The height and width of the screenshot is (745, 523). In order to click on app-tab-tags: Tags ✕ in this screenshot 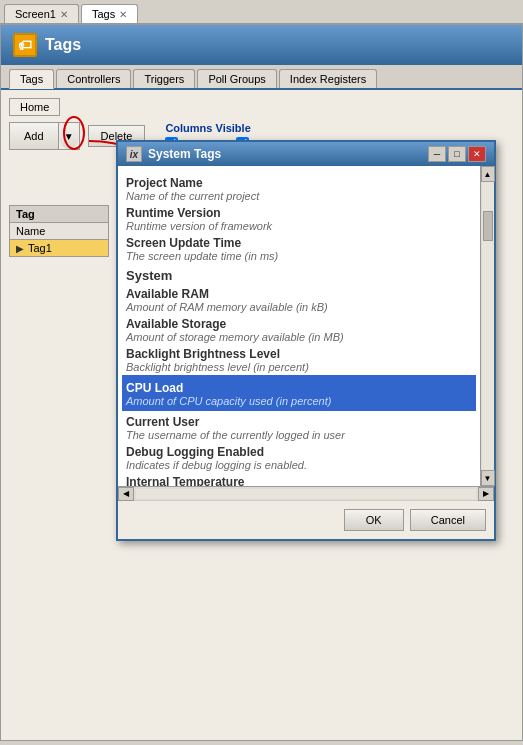, I will do `click(110, 14)`.